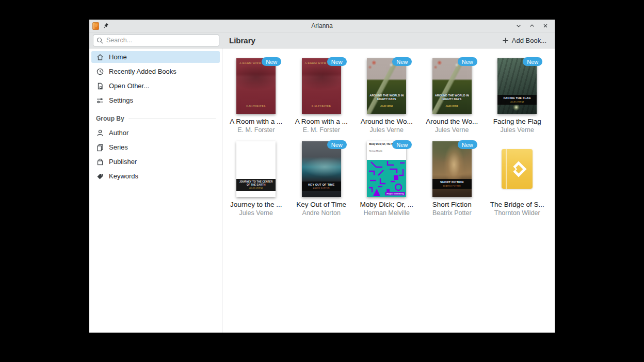 The image size is (644, 362). What do you see at coordinates (452, 213) in the screenshot?
I see `book-author: Beatrix Potter` at bounding box center [452, 213].